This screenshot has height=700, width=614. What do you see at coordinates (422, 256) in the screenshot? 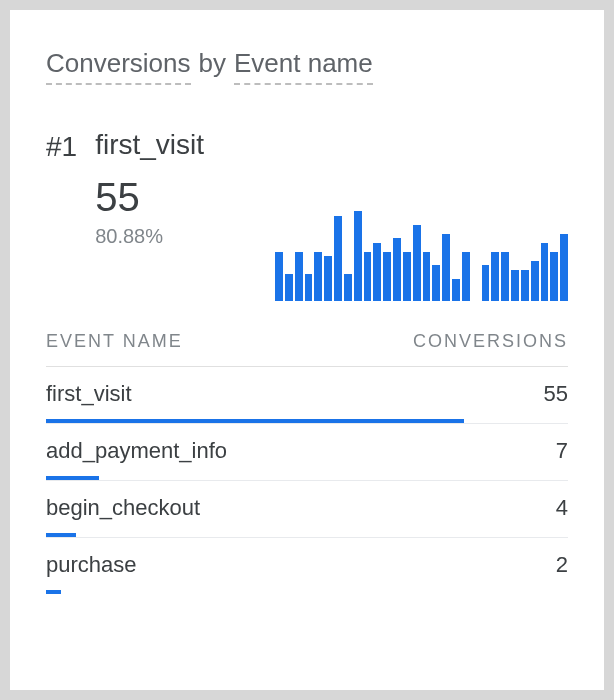
I see `sparkline-chart` at bounding box center [422, 256].